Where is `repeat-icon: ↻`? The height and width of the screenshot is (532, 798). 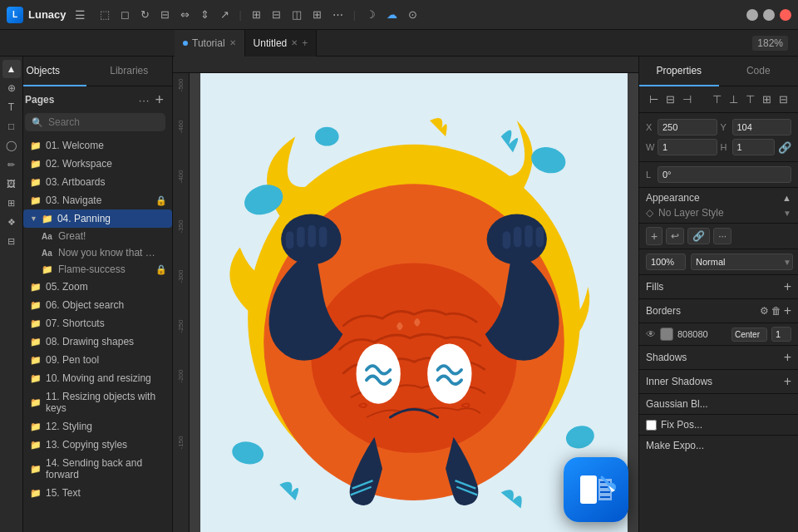 repeat-icon: ↻ is located at coordinates (145, 15).